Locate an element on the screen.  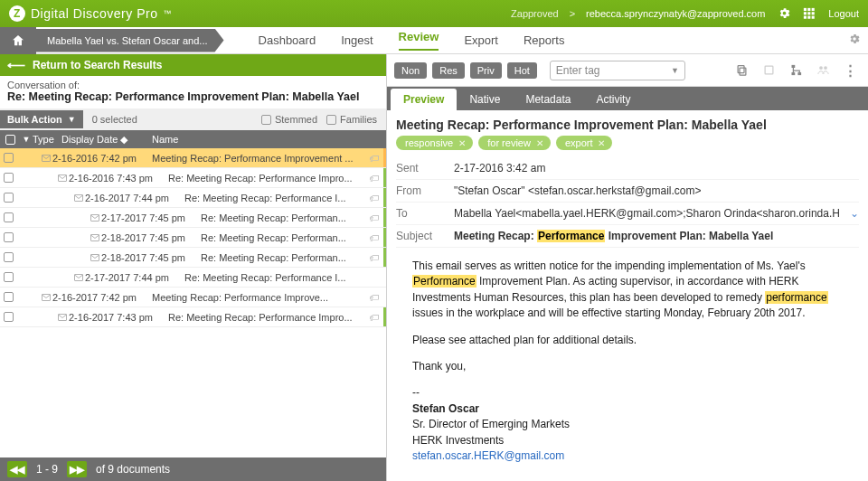
select-all-checkbox is located at coordinates (11, 139).